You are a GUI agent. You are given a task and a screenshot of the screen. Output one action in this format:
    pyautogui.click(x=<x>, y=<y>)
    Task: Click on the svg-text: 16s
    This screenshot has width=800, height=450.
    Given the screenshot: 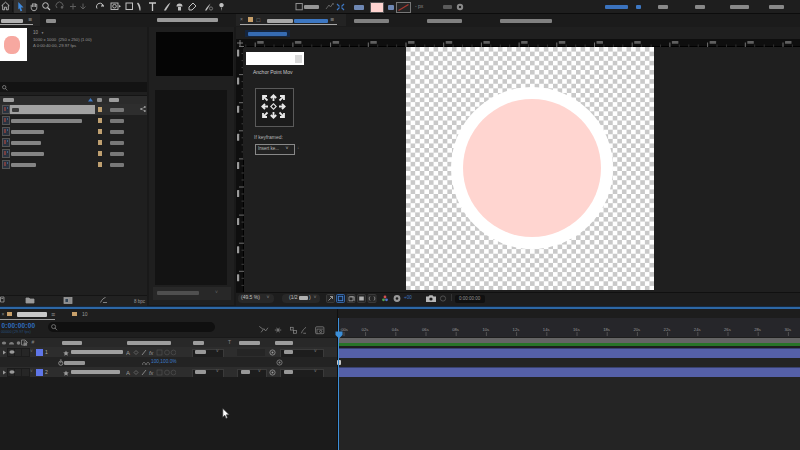 What is the action you would take?
    pyautogui.click(x=576, y=330)
    